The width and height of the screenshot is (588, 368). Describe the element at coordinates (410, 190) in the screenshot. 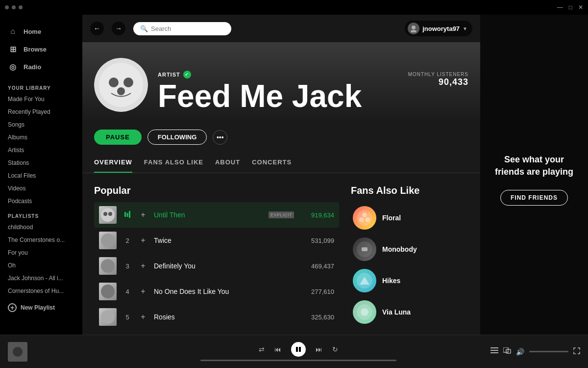

I see `fans-also-like-title: Fans Also Like` at that location.